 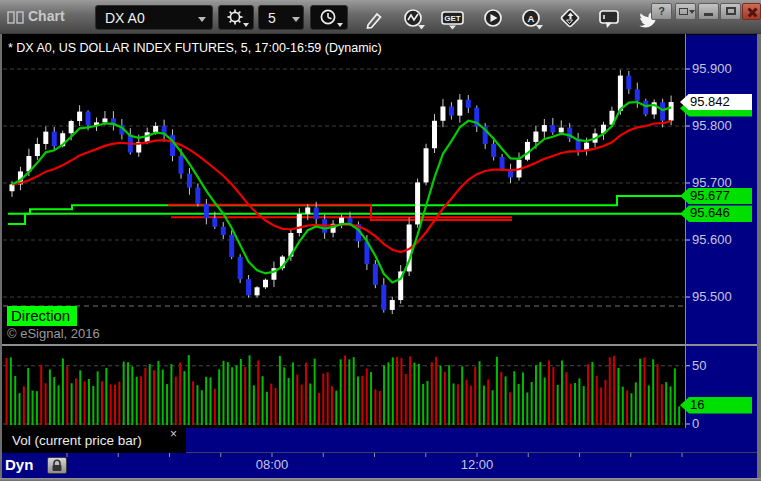 What do you see at coordinates (236, 18) in the screenshot?
I see `symbol-settings-button` at bounding box center [236, 18].